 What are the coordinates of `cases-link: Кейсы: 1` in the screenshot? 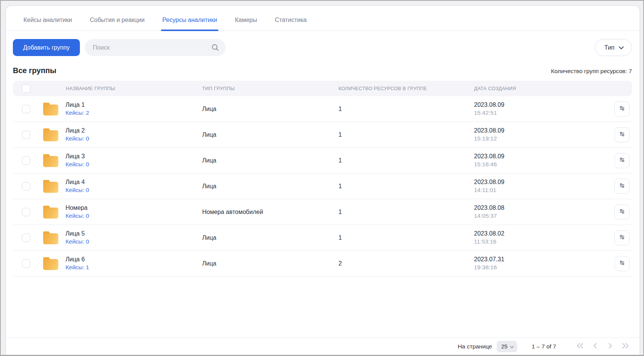 It's located at (77, 267).